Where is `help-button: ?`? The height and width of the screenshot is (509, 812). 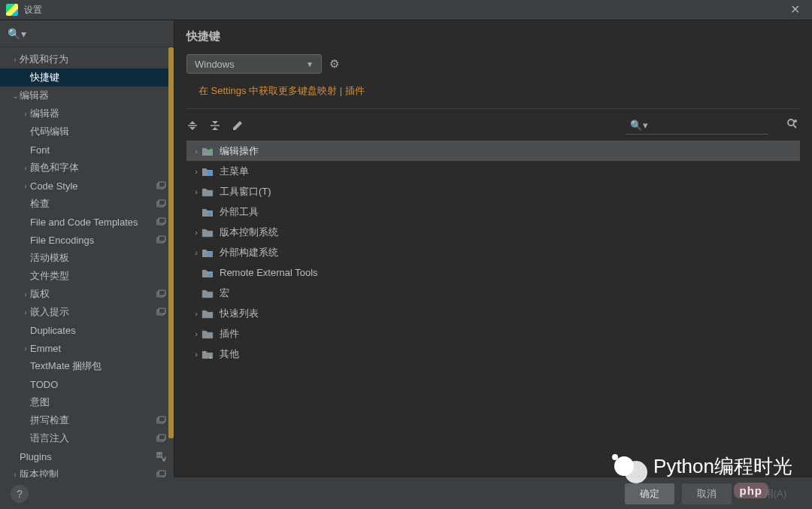
help-button: ? is located at coordinates (20, 494).